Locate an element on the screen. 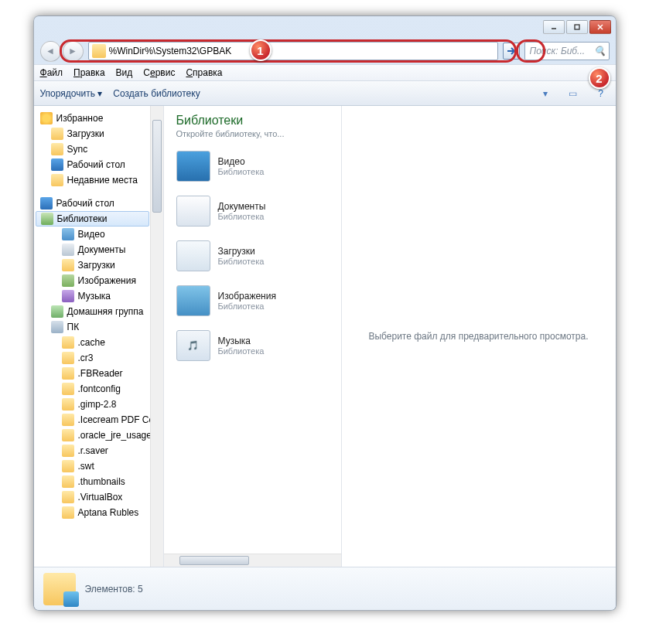  search-box: Поиск: Биб... 🔍 is located at coordinates (567, 51).